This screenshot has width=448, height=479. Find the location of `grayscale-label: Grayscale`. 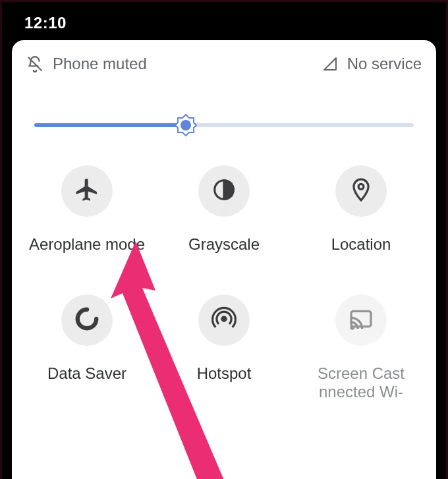

grayscale-label: Grayscale is located at coordinates (224, 245).